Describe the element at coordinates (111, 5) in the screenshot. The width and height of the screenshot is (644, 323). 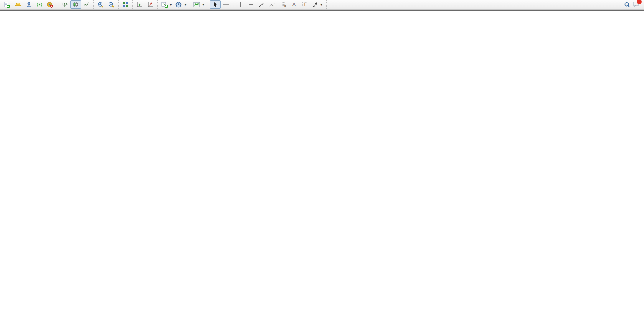
I see `zoom-out-button` at that location.